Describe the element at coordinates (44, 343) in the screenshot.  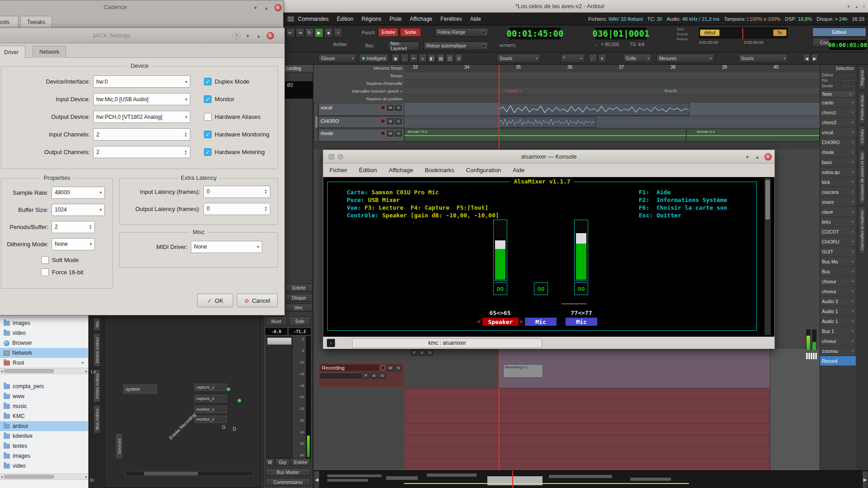
I see `place-row: Browser` at that location.